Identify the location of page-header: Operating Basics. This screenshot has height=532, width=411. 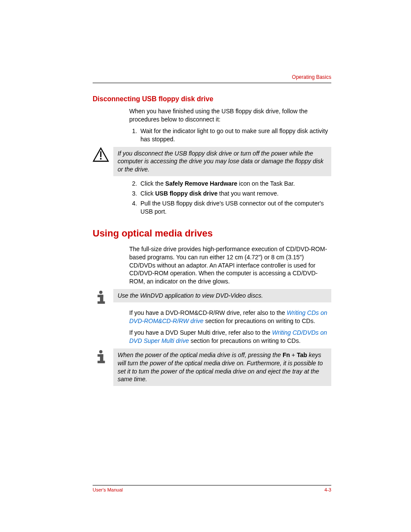
(212, 78).